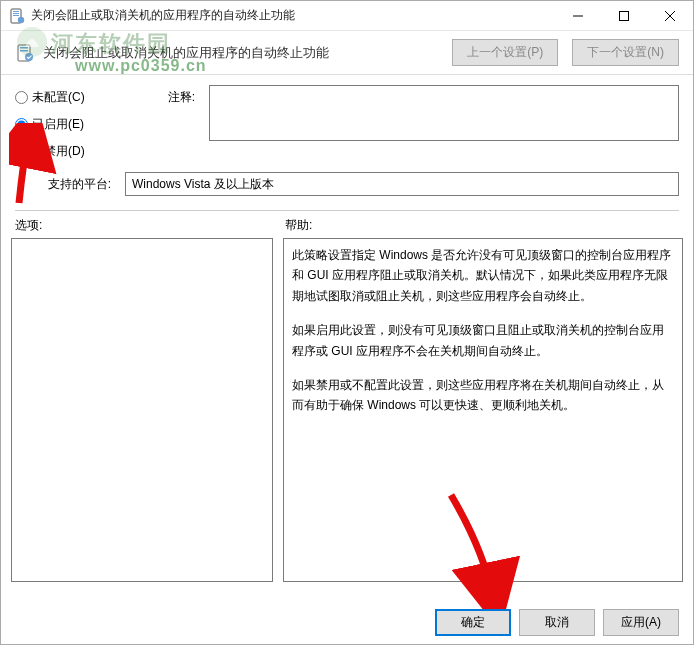 This screenshot has width=694, height=645. I want to click on help-paragraph-1: 此策略设置指定 Windows 是否允许没有可见顶级窗口的控制台应用程序和 GU…, so click(483, 276).